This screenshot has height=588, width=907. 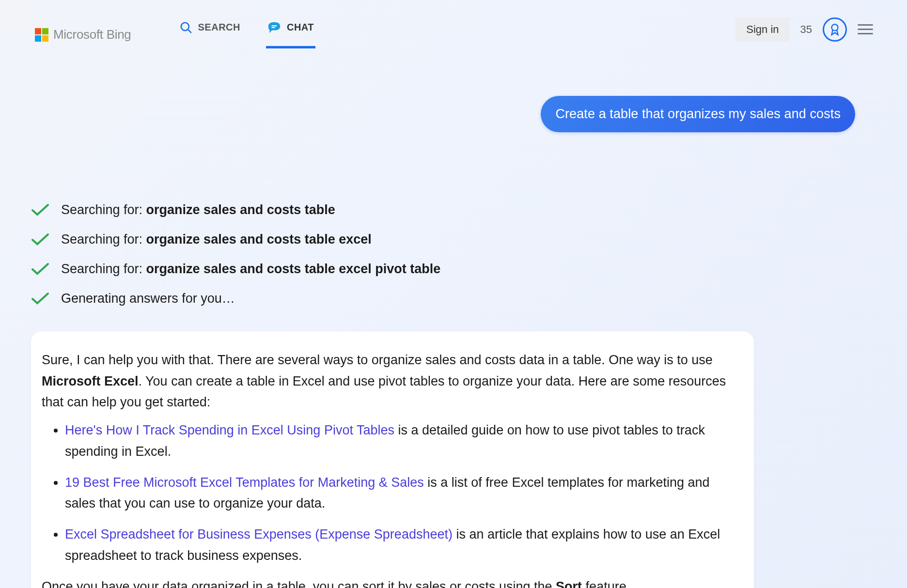 I want to click on header: Microsoft Bing SEARCH CHAT Sign in 35, so click(x=454, y=27).